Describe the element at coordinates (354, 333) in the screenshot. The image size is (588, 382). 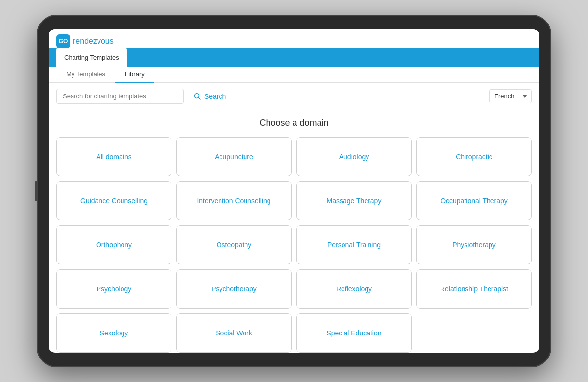
I see `domain-card-special-education: Special Education` at that location.